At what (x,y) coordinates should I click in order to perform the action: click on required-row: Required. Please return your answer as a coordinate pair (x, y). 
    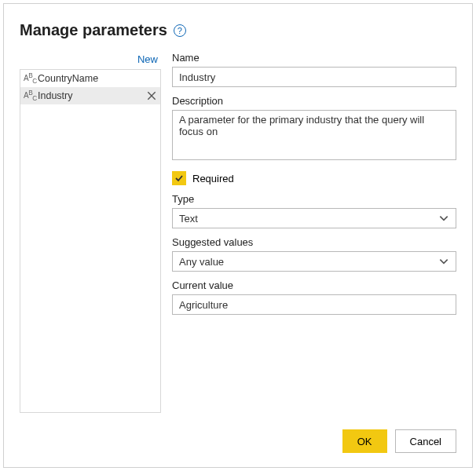
    Looking at the image, I should click on (314, 178).